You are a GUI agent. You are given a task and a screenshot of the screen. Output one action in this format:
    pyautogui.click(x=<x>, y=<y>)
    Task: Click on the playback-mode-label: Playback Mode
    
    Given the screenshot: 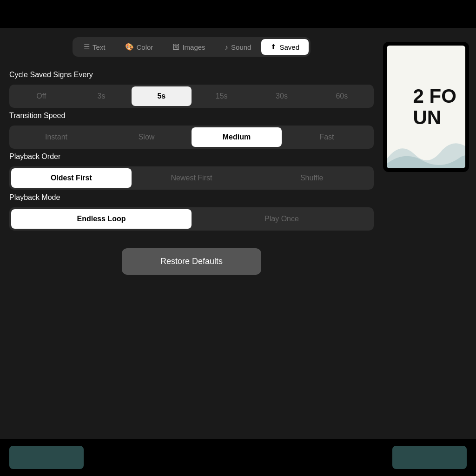 What is the action you would take?
    pyautogui.click(x=192, y=198)
    